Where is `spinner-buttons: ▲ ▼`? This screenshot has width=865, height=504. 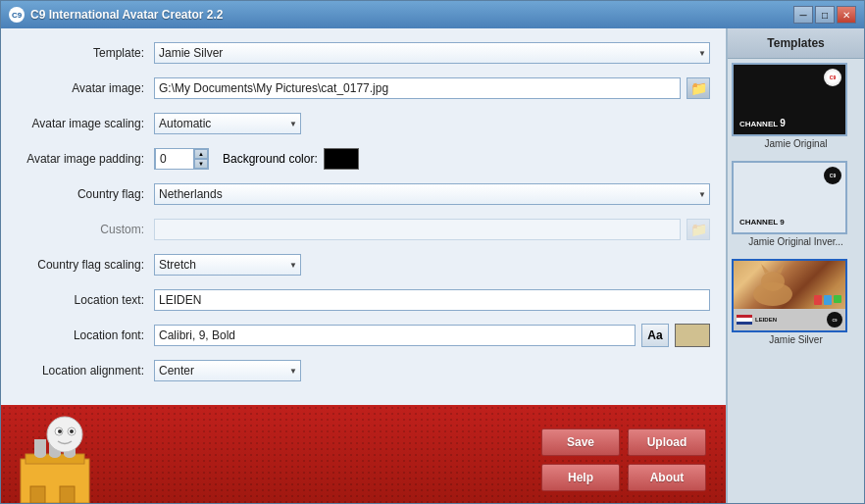
spinner-buttons: ▲ ▼ is located at coordinates (201, 159).